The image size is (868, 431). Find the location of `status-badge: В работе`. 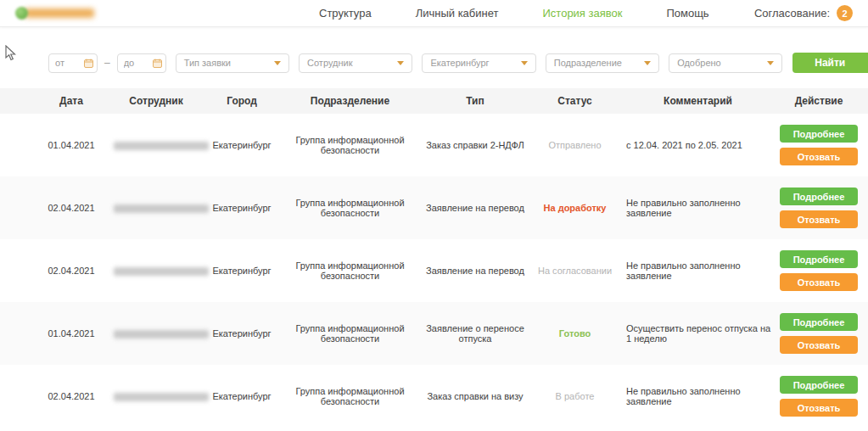

status-badge: В работе is located at coordinates (575, 396).